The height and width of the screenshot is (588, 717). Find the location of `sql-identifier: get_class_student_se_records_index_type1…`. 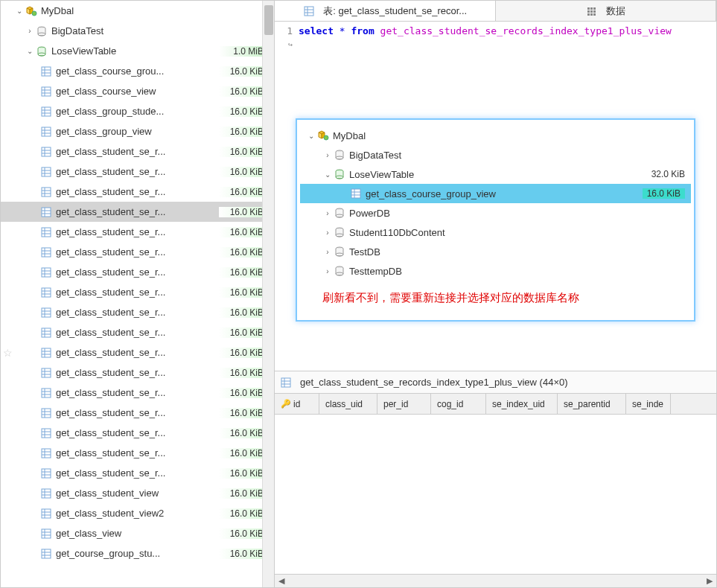

sql-identifier: get_class_student_se_records_index_type1… is located at coordinates (526, 31).